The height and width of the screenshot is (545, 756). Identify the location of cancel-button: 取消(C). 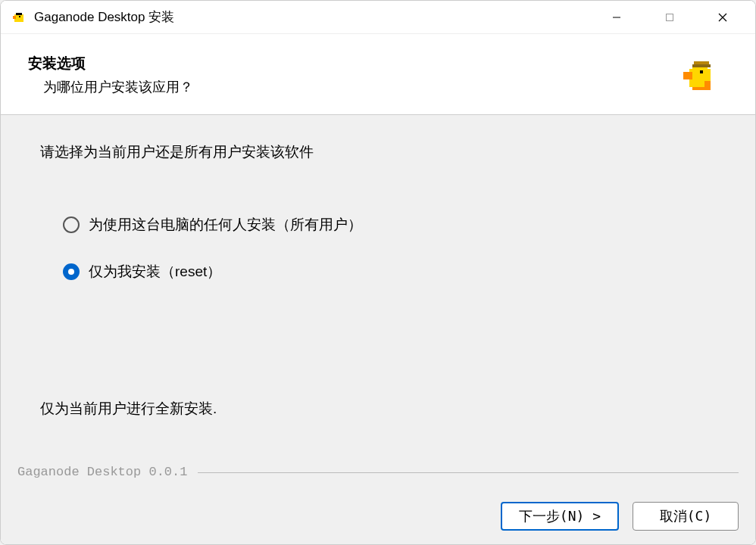
(686, 516).